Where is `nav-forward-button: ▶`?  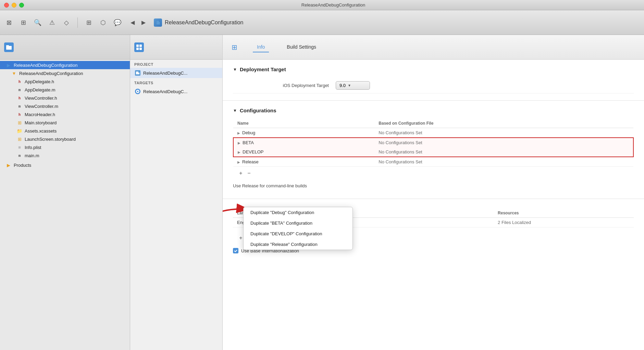 nav-forward-button: ▶ is located at coordinates (144, 23).